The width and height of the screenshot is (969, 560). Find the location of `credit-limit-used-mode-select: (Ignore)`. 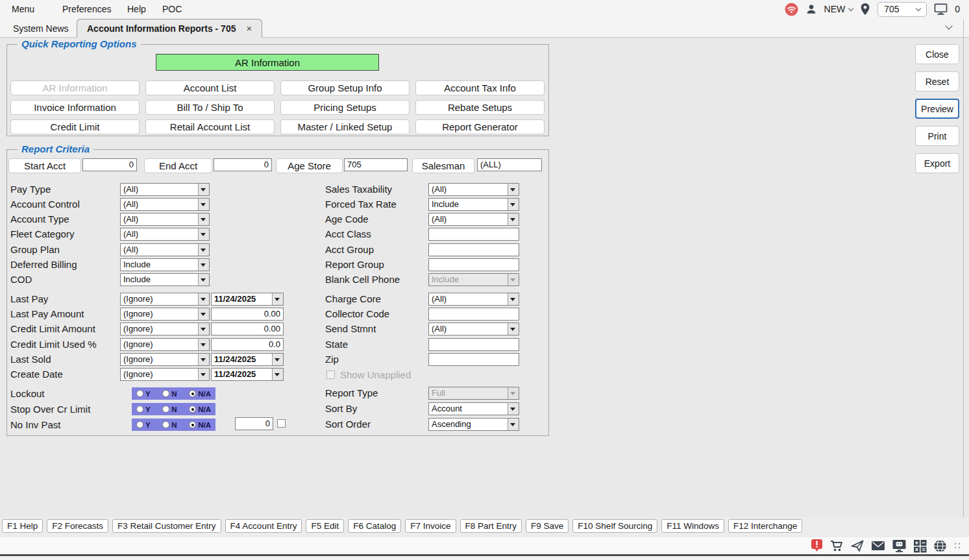

credit-limit-used-mode-select: (Ignore) is located at coordinates (165, 345).